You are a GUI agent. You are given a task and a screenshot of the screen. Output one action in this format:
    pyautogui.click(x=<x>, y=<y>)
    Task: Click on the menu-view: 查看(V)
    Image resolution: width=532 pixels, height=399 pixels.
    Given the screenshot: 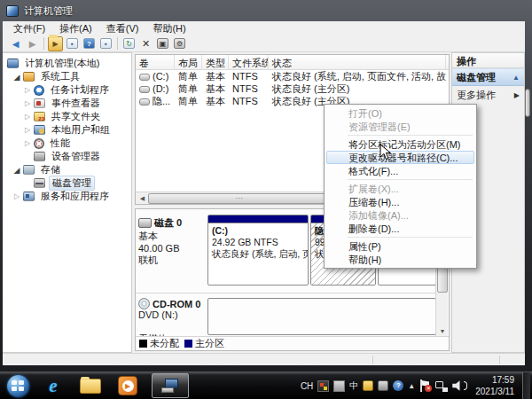 What is the action you would take?
    pyautogui.click(x=122, y=28)
    